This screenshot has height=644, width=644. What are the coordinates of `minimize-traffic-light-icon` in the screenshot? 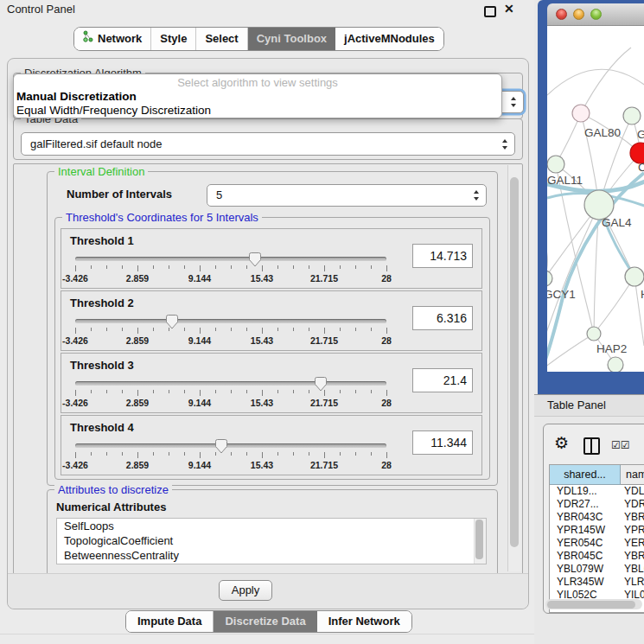 It's located at (579, 14).